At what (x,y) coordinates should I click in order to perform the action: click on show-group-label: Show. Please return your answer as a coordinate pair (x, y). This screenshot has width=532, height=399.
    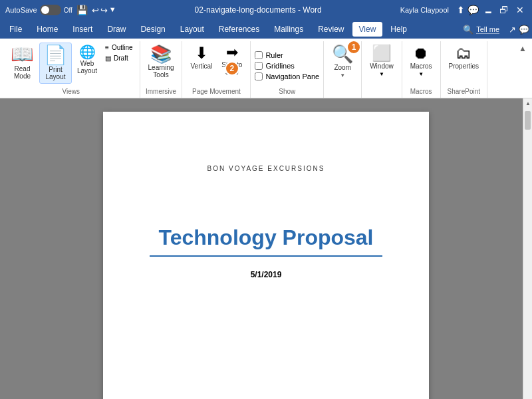
    Looking at the image, I should click on (287, 92).